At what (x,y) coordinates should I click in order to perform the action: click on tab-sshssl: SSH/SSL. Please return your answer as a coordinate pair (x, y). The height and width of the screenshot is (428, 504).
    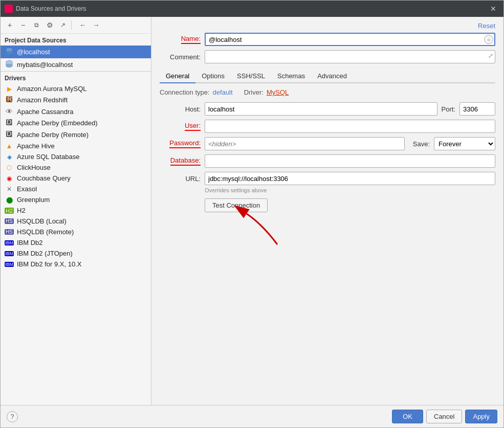
    Looking at the image, I should click on (251, 77).